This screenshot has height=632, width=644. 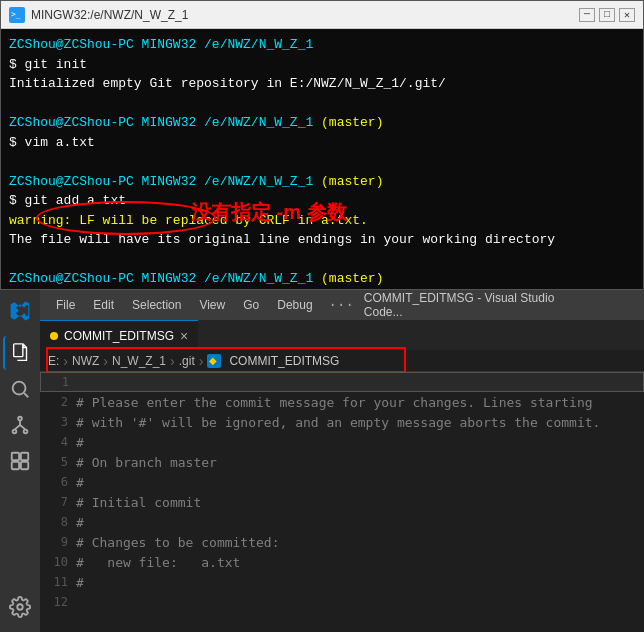 What do you see at coordinates (58, 502) in the screenshot?
I see `line-number-7: 7` at bounding box center [58, 502].